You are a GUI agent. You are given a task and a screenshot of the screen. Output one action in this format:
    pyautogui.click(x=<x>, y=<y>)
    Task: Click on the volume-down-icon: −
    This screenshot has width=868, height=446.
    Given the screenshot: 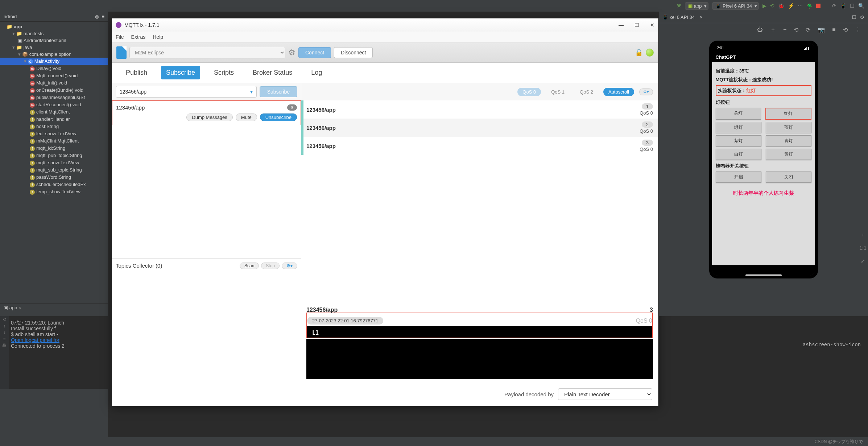 What is the action you would take?
    pyautogui.click(x=785, y=30)
    